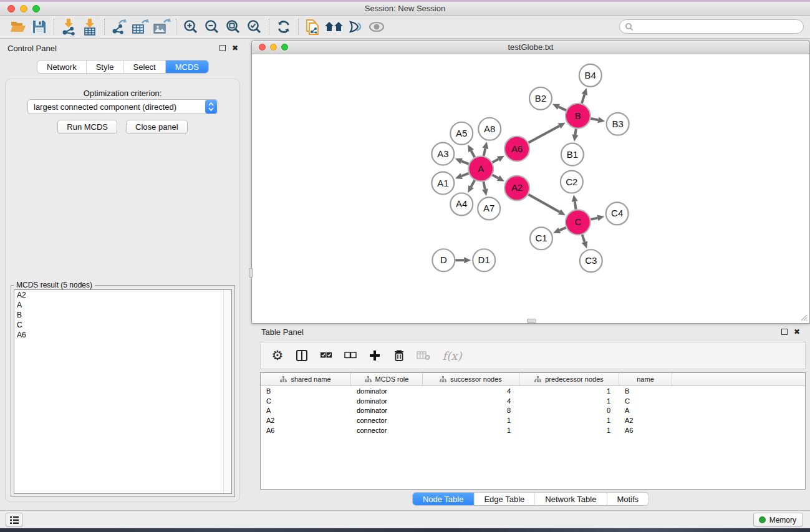  What do you see at coordinates (313, 27) in the screenshot?
I see `duplicate-network-icon` at bounding box center [313, 27].